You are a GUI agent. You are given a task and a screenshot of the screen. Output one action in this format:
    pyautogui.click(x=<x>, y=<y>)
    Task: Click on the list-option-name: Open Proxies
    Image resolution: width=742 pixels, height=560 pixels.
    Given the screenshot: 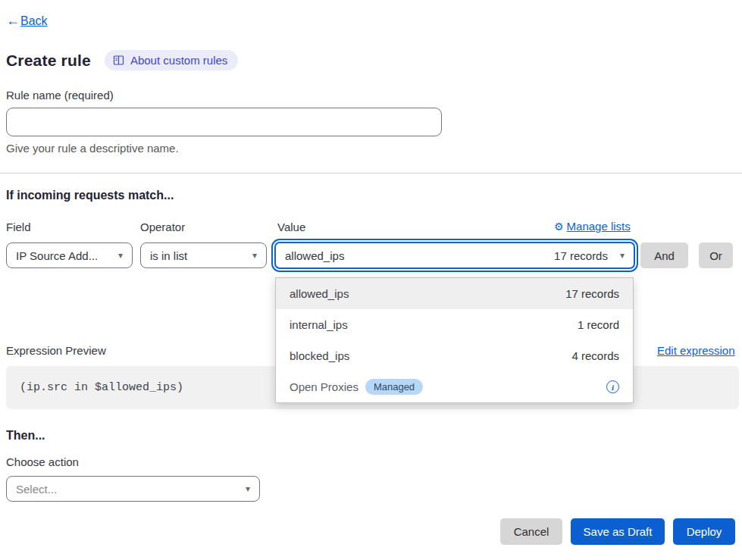 What is the action you would take?
    pyautogui.click(x=324, y=386)
    